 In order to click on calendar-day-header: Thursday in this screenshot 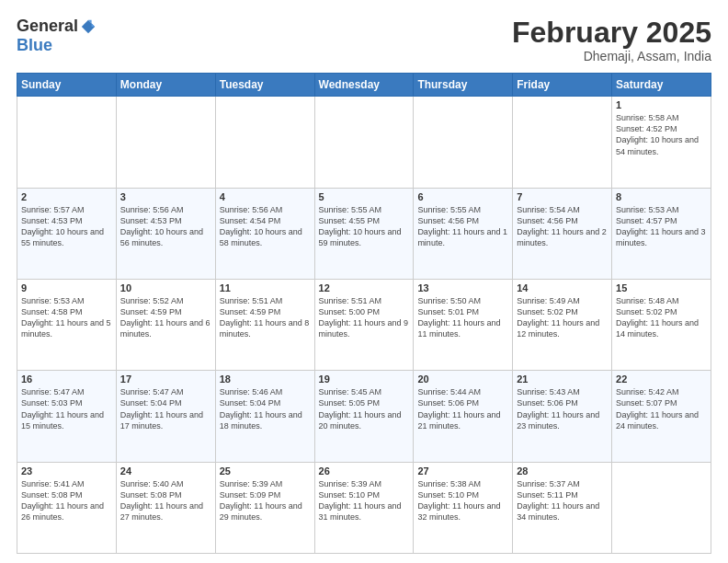, I will do `click(463, 85)`.